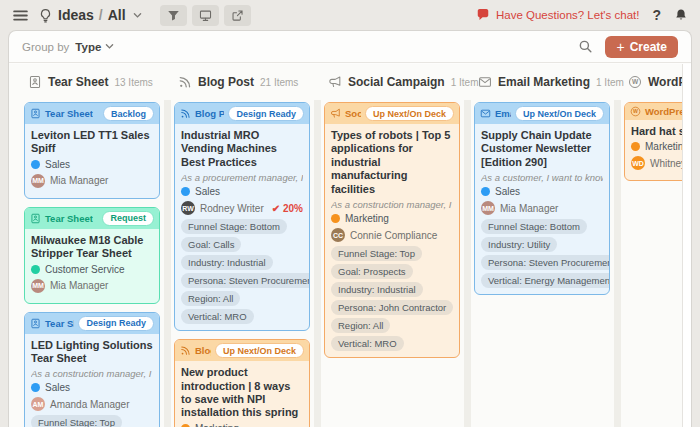  What do you see at coordinates (69, 218) in the screenshot?
I see `card-type-label: Tear Sheet` at bounding box center [69, 218].